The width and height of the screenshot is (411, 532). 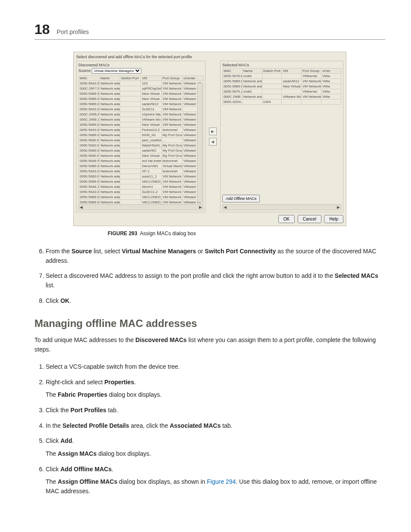 I want to click on table-row: 0050.5678.B840vmk0VMkernelVMw, so click(x=282, y=76).